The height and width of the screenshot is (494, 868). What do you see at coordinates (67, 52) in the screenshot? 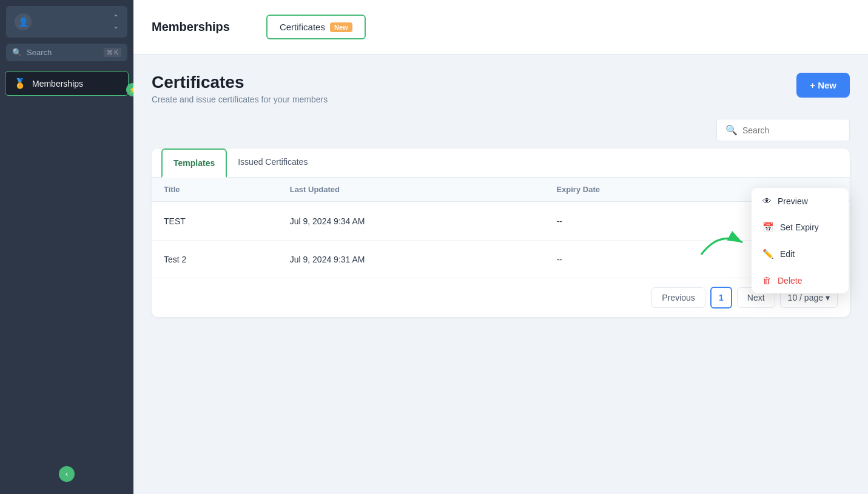
I see `search-bar: 🔍 Search ⌘ K` at bounding box center [67, 52].